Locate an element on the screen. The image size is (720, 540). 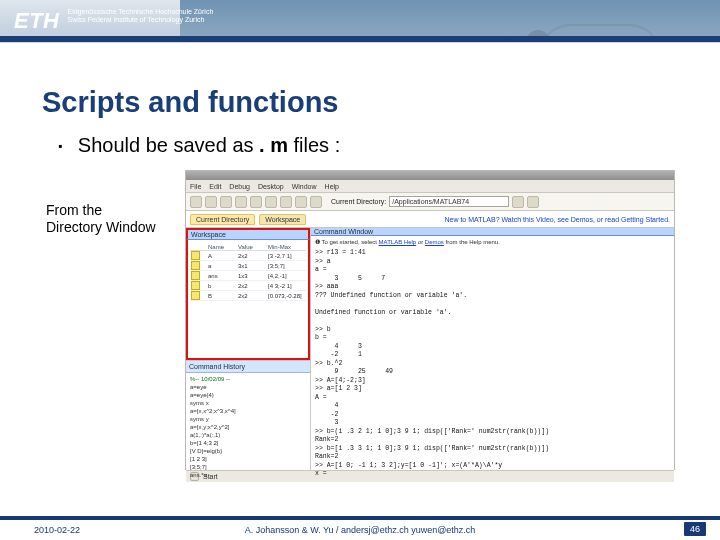
eth-logo-mark: ETH is located at coordinates (37, 21).